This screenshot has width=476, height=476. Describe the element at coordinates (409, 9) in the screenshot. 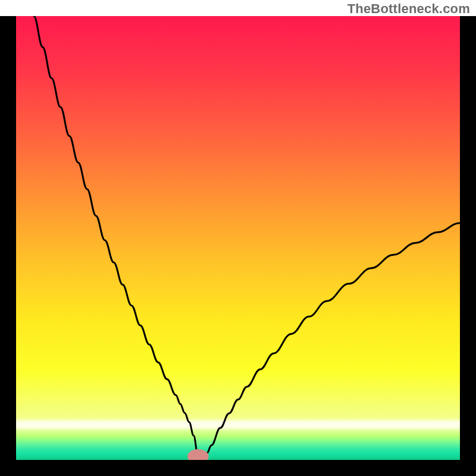

I see `watermark-text: TheBottleneck.com` at that location.